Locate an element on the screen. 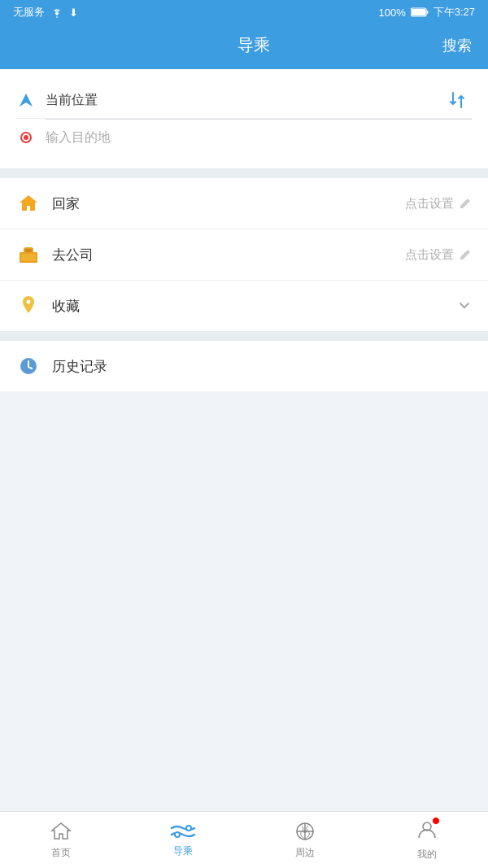  battery-icon is located at coordinates (420, 12).